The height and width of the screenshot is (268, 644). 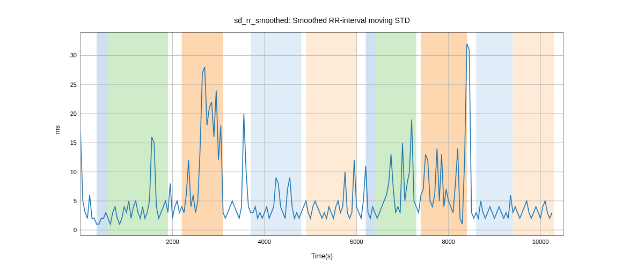 I want to click on y-tick-label: 5, so click(x=69, y=201).